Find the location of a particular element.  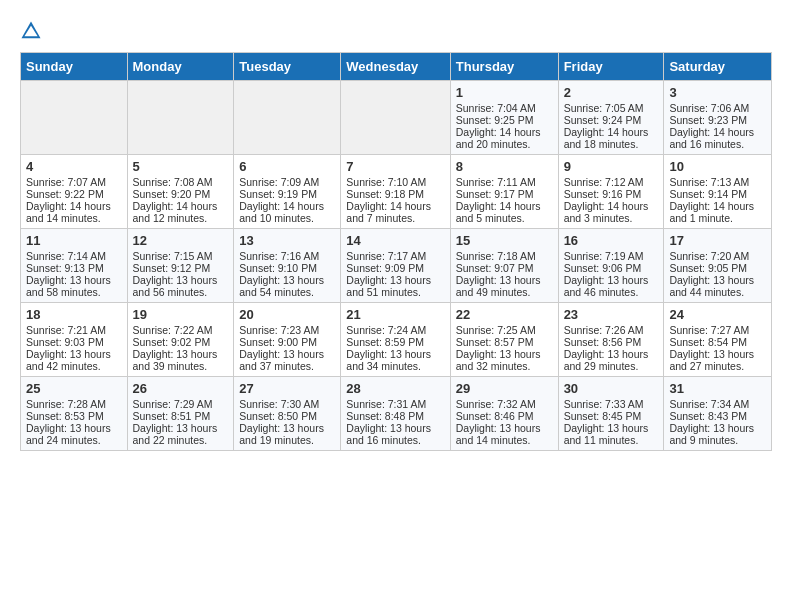

calendar-cell: 13Sunrise: 7:16 AMSunset: 9:10 PMDayligh… is located at coordinates (288, 266).